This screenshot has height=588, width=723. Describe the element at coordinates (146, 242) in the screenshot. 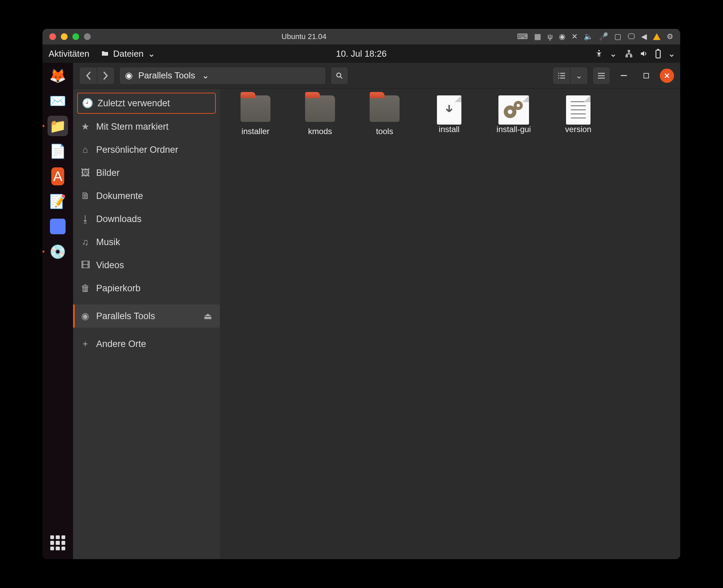

I see `sidebar-item-music: ♫ Musik` at that location.